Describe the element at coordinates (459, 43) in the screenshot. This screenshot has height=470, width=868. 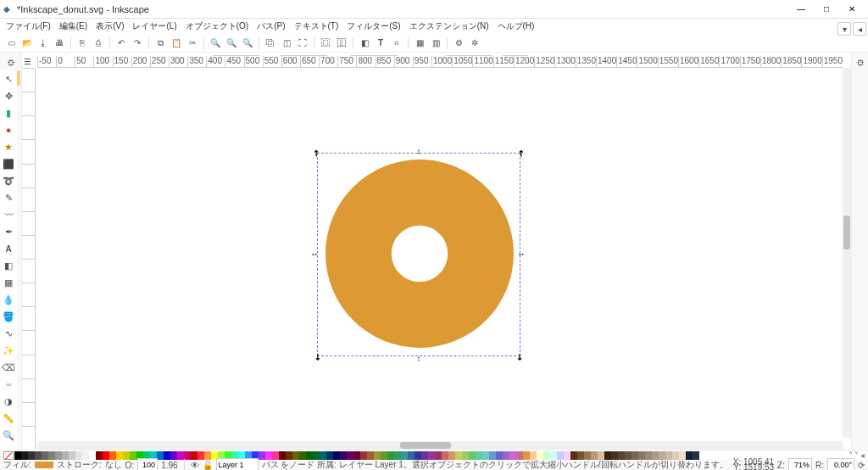
I see `prefs-icon: ⚙` at that location.